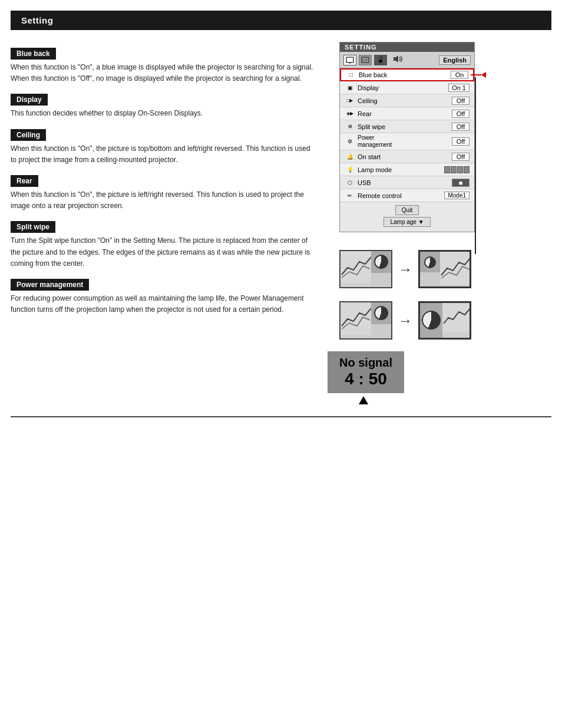  Describe the element at coordinates (461, 101) in the screenshot. I see `ceiling-value: Off` at that location.